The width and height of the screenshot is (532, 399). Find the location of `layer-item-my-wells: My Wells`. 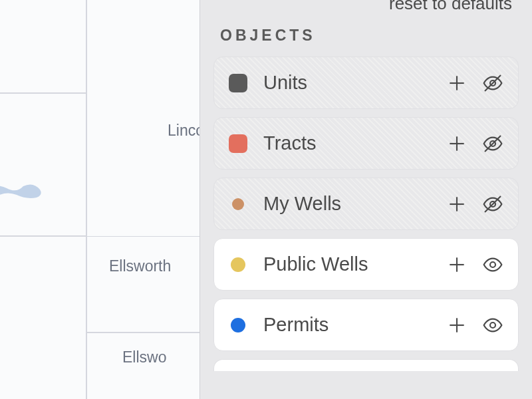

layer-item-my-wells: My Wells is located at coordinates (366, 203).